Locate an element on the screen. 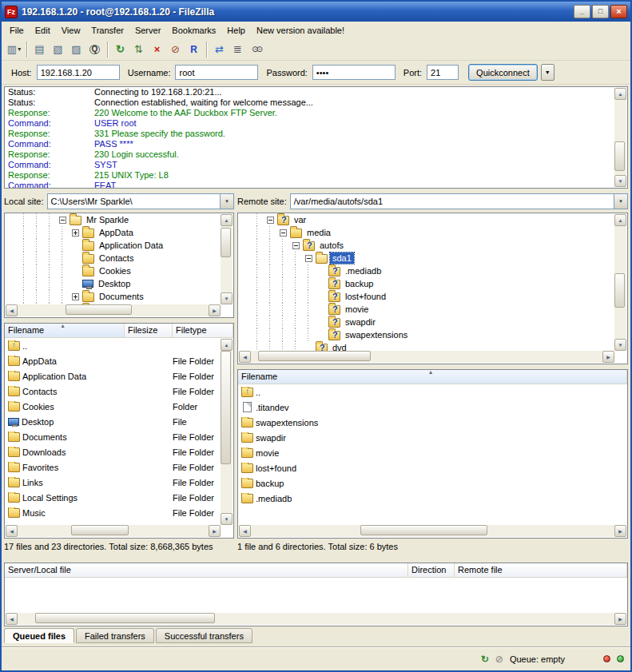  menu-transfer: Transfer is located at coordinates (107, 30).